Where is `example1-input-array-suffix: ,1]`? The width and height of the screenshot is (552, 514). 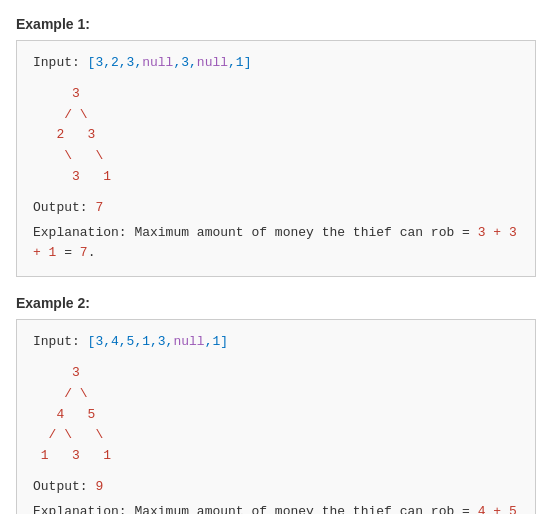
example1-input-array-suffix: ,1] is located at coordinates (240, 62).